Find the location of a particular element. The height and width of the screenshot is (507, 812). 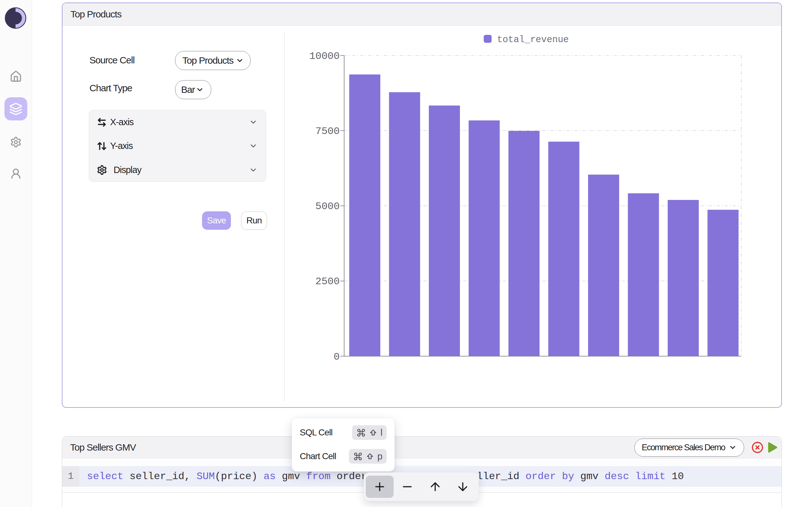

svg-text: total_revenue is located at coordinates (533, 40).